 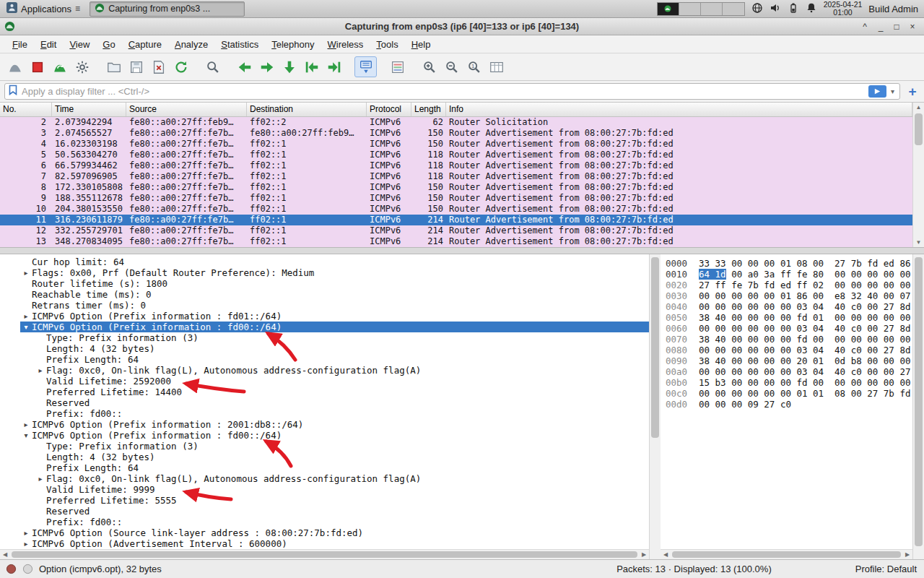 What do you see at coordinates (644, 555) in the screenshot?
I see `scroll-right-icon: ▶` at bounding box center [644, 555].